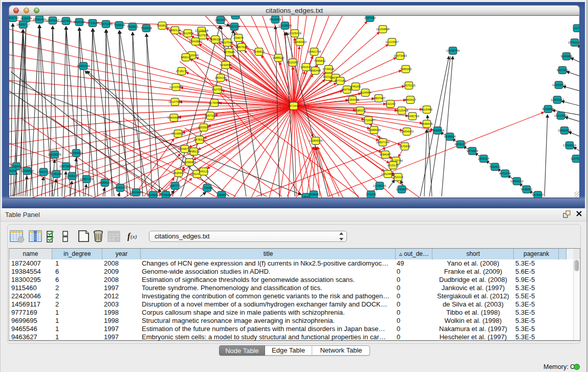 This screenshot has width=588, height=372. Describe the element at coordinates (235, 16) in the screenshot. I see `svg-text: 160338` at that location.